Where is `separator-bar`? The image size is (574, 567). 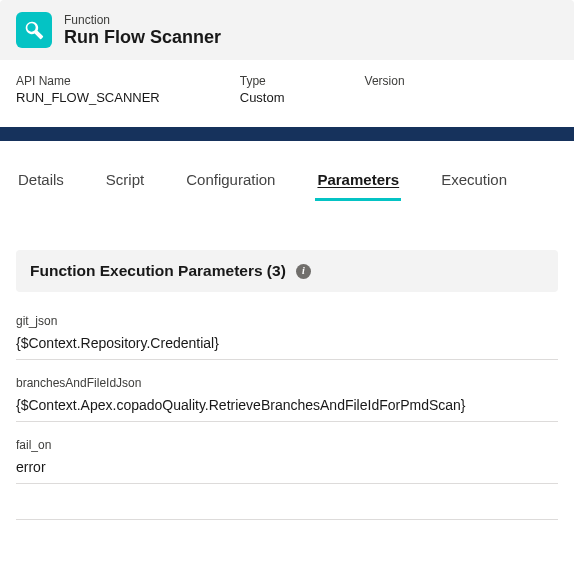
separator-bar is located at coordinates (287, 134).